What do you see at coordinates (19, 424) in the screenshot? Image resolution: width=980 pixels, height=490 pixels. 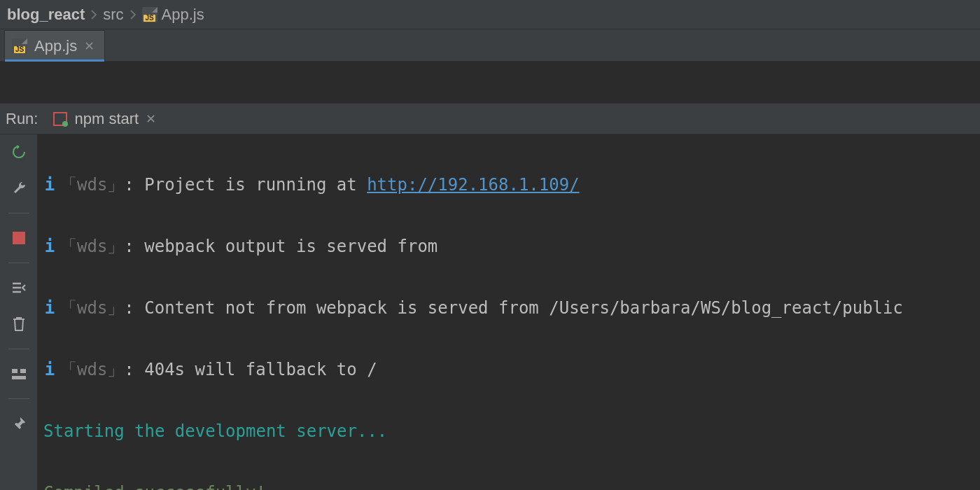 I see `pin-button` at bounding box center [19, 424].